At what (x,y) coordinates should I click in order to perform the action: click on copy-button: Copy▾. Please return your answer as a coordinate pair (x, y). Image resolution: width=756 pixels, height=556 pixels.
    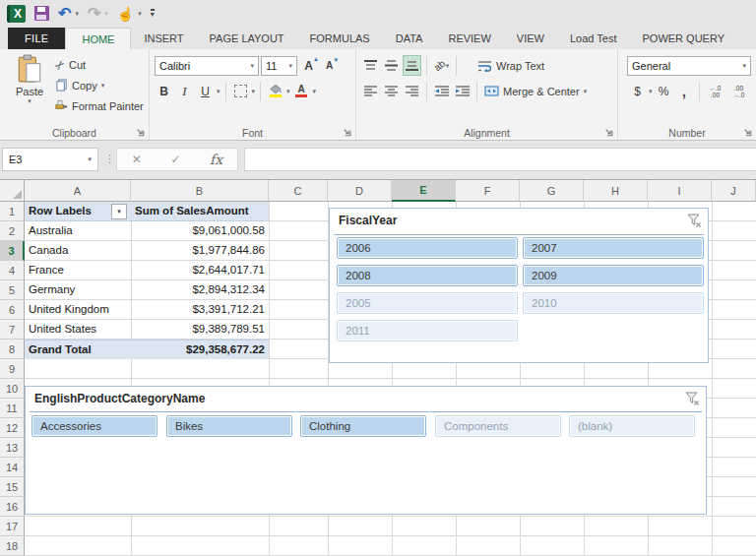
    Looking at the image, I should click on (99, 85).